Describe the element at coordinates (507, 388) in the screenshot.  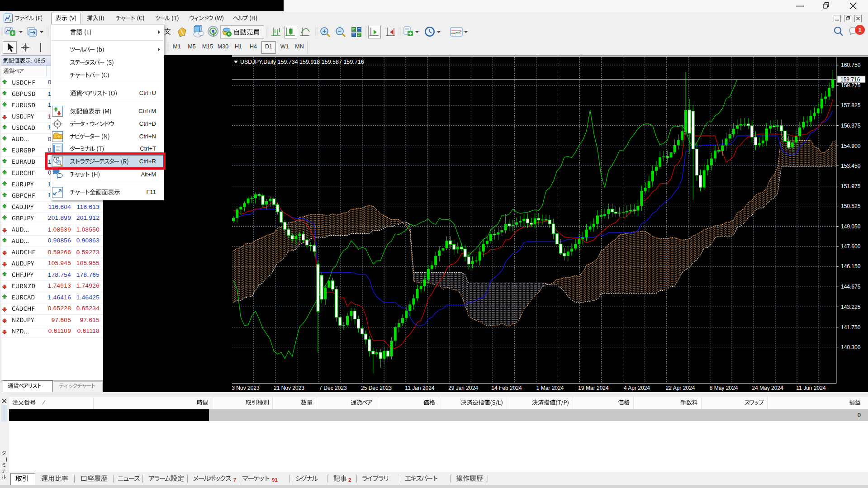
I see `svg-text: 14 Feb 2024` at that location.